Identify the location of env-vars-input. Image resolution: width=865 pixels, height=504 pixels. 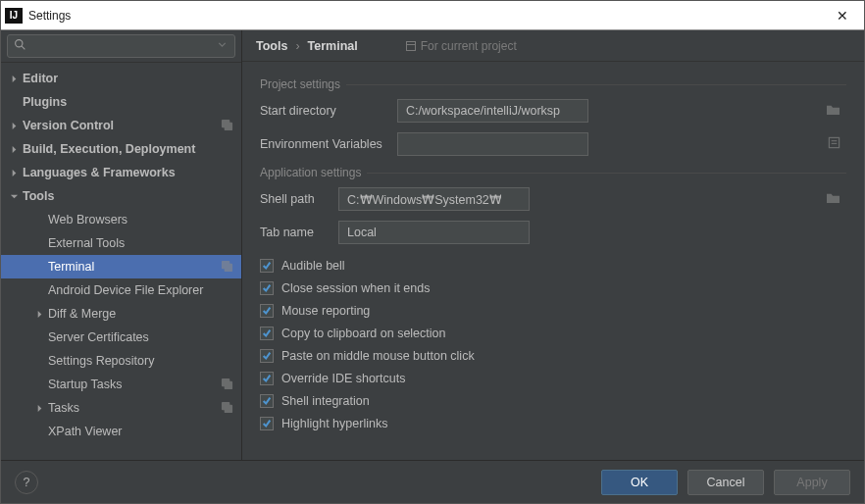
(492, 144).